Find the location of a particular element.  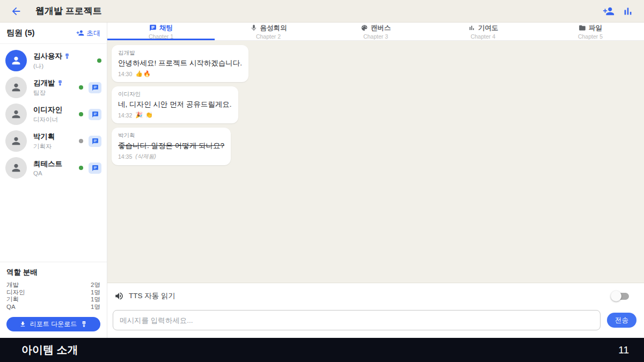

team-count-title: 팀원 (5) is located at coordinates (20, 33).